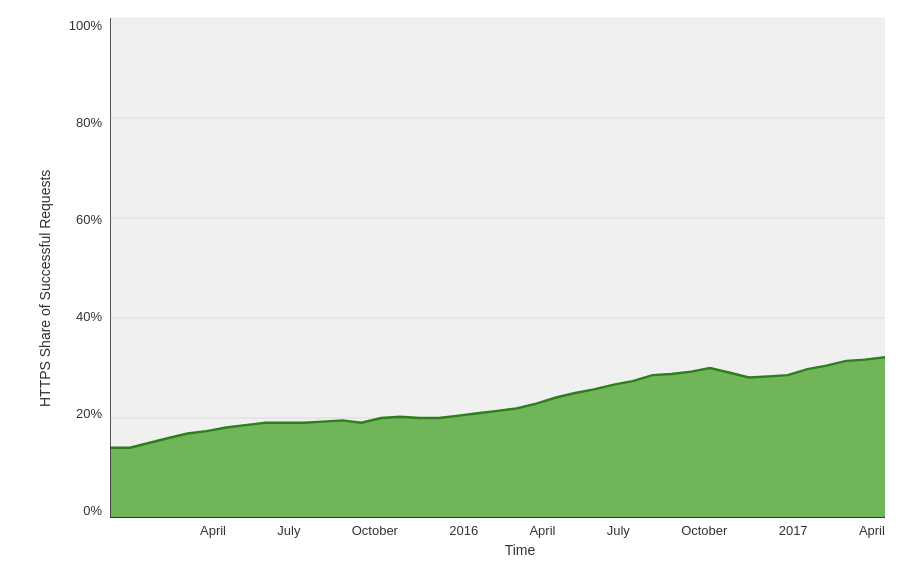  I want to click on y-tick-100: 100%, so click(86, 26).